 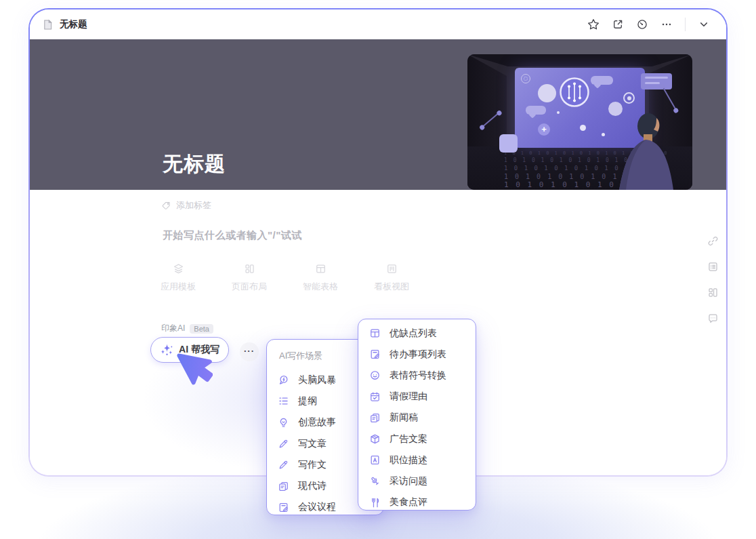 What do you see at coordinates (47, 24) in the screenshot?
I see `document-icon` at bounding box center [47, 24].